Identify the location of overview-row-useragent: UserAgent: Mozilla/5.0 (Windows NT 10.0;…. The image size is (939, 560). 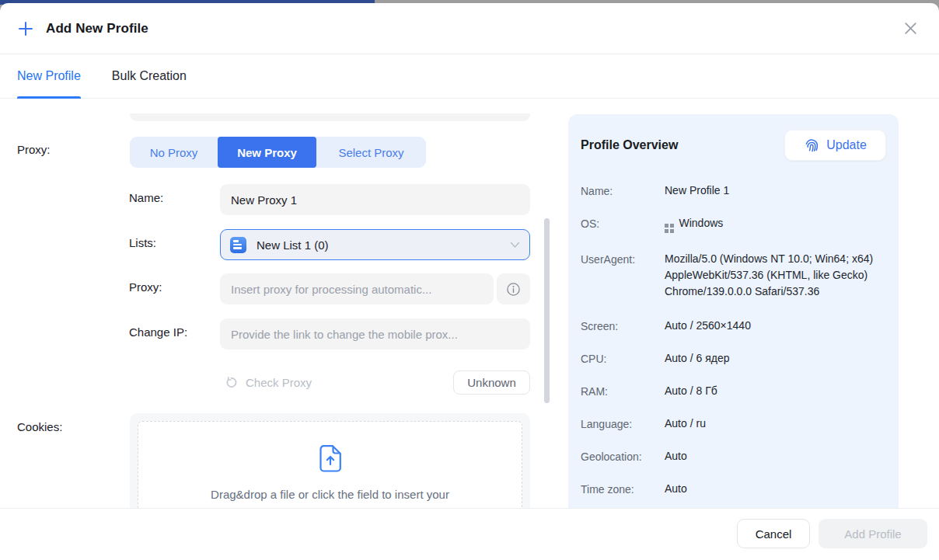
(734, 277).